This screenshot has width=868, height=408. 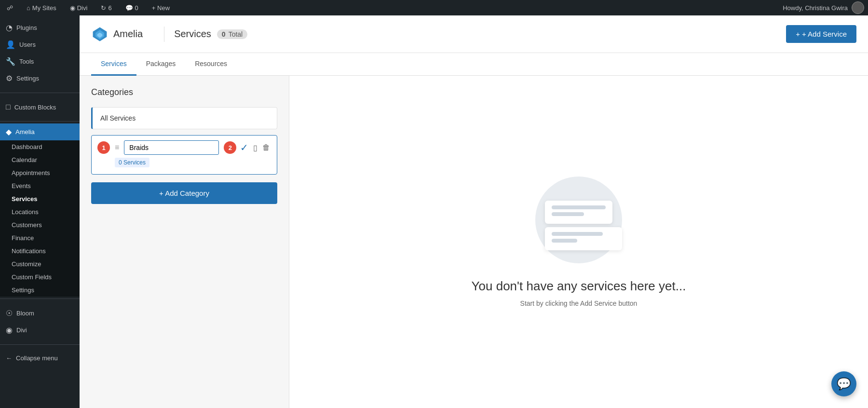 What do you see at coordinates (40, 199) in the screenshot?
I see `sidebar-item-services: Services` at bounding box center [40, 199].